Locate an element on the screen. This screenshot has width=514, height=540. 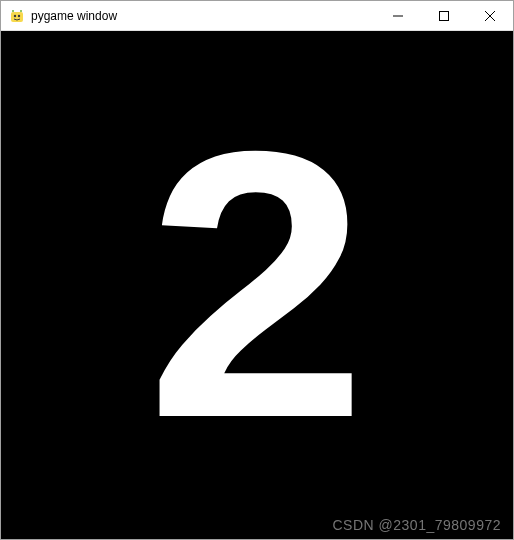
maximize-button is located at coordinates (444, 16).